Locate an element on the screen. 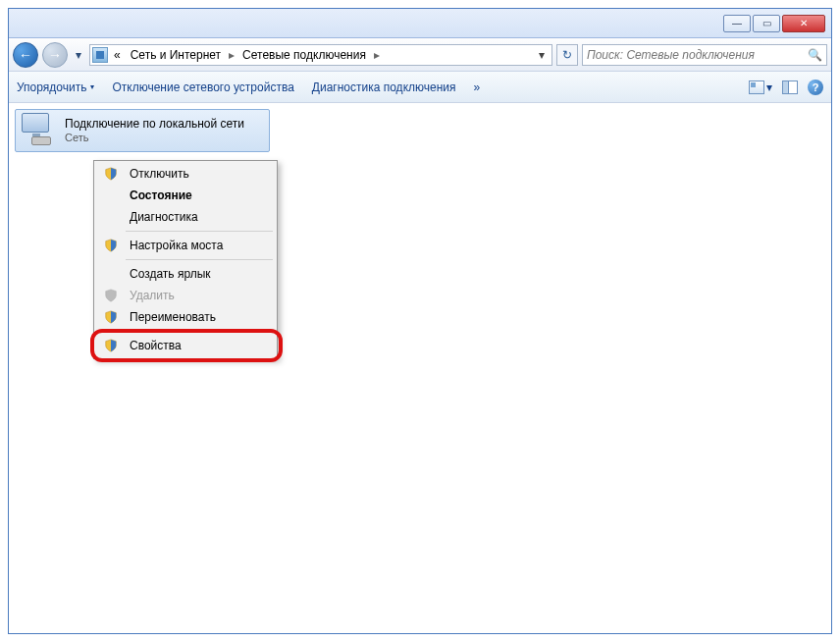  organize-button: Упорядочить▾ is located at coordinates (55, 87).